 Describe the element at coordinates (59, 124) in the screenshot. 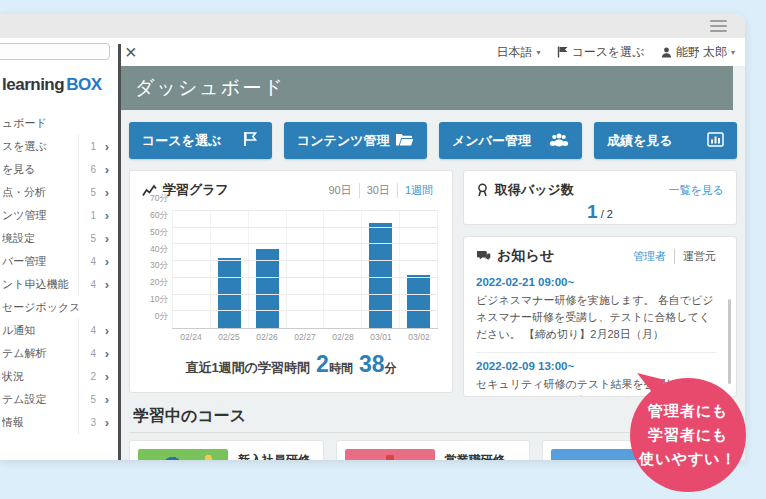

I see `sidebar-item: ュボード` at that location.